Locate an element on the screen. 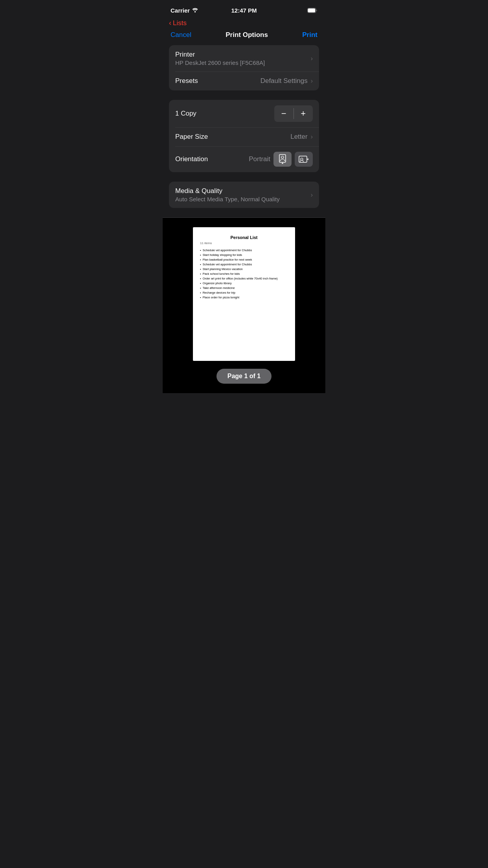  page-indicator: Page 1 of 1 is located at coordinates (244, 376).